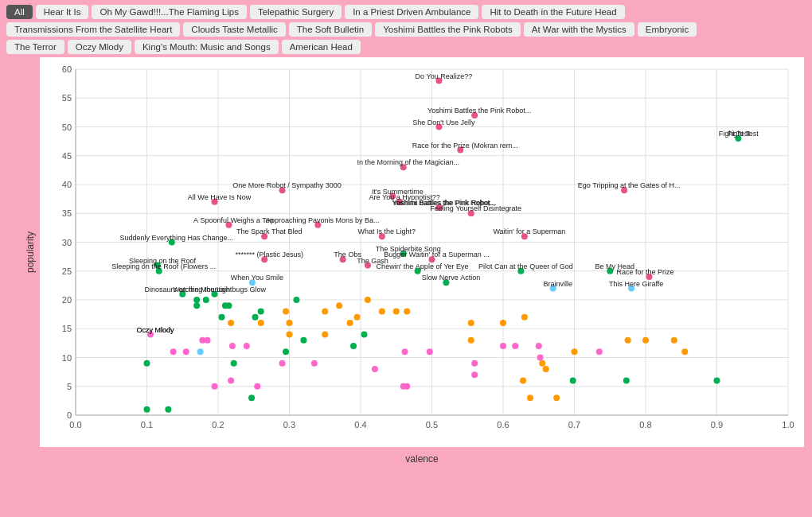  I want to click on x-axis-label: valence, so click(422, 459).